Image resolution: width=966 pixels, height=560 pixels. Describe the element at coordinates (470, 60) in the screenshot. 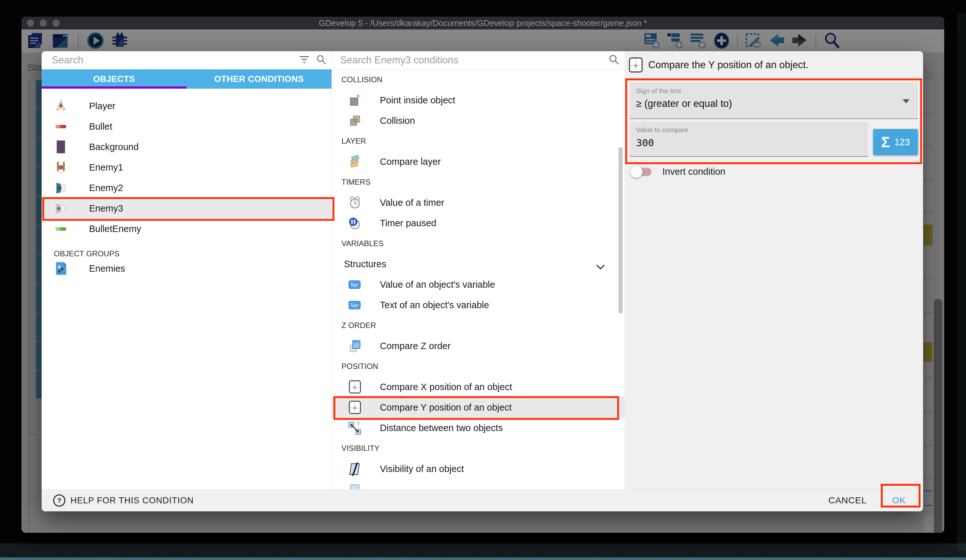

I see `condition-search-input` at that location.